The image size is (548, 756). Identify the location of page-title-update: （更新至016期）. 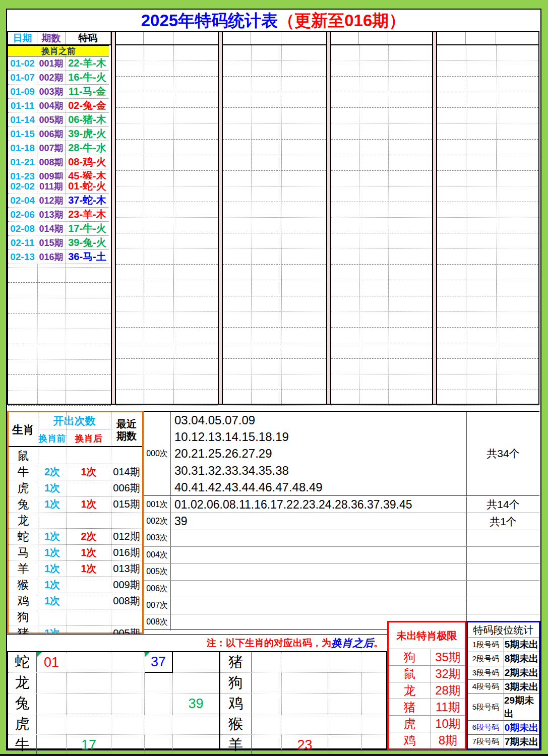
(342, 20).